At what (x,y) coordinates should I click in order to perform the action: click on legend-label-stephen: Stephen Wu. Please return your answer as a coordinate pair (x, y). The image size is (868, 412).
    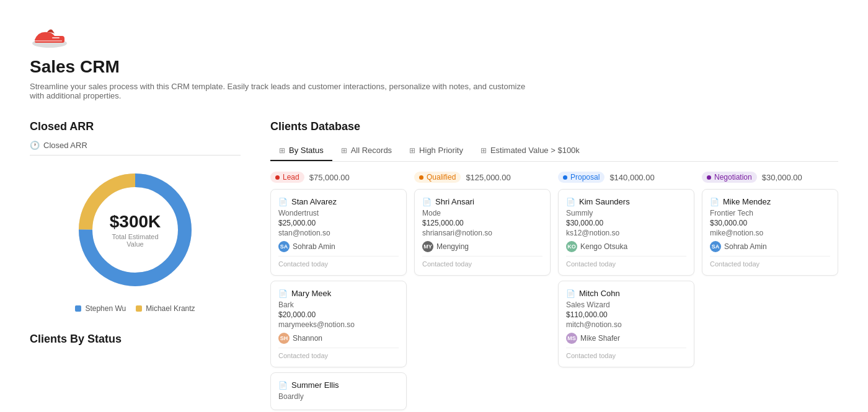
    Looking at the image, I should click on (105, 309).